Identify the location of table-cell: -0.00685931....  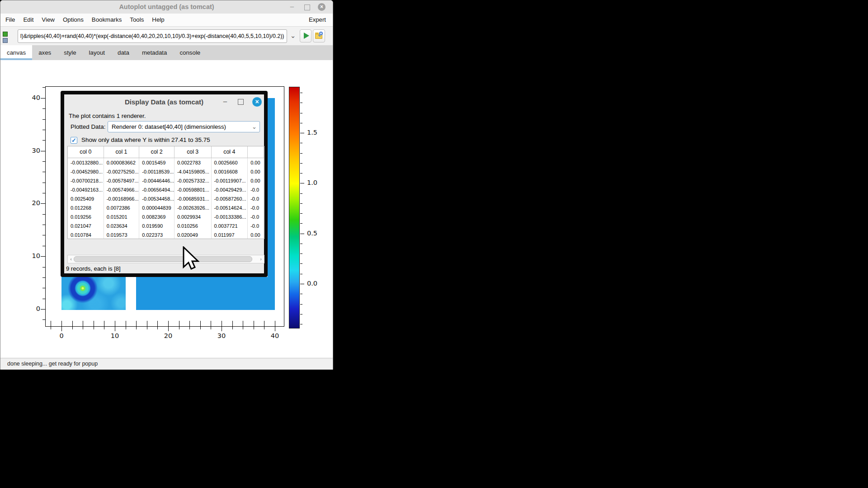
(193, 199).